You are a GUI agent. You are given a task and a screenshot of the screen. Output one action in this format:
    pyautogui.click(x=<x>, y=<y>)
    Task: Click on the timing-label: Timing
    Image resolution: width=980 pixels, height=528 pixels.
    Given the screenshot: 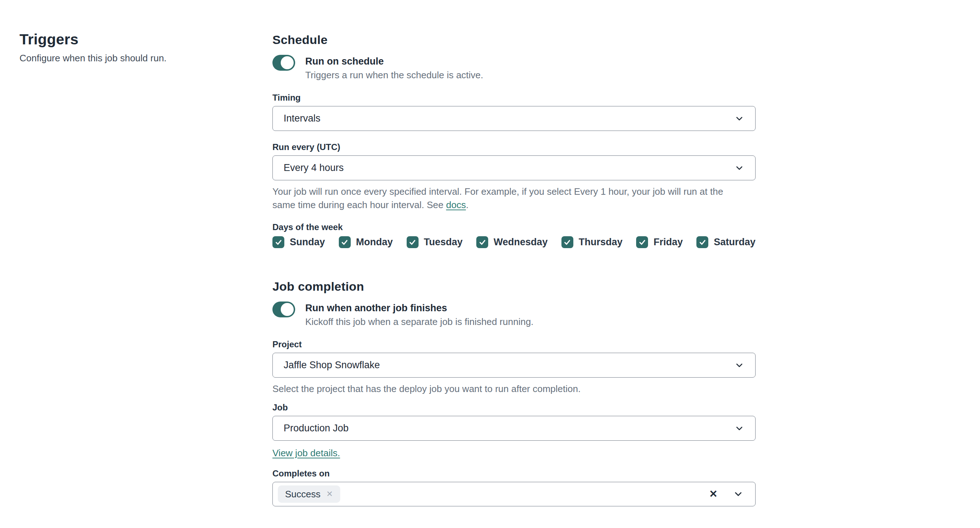 What is the action you would take?
    pyautogui.click(x=514, y=98)
    